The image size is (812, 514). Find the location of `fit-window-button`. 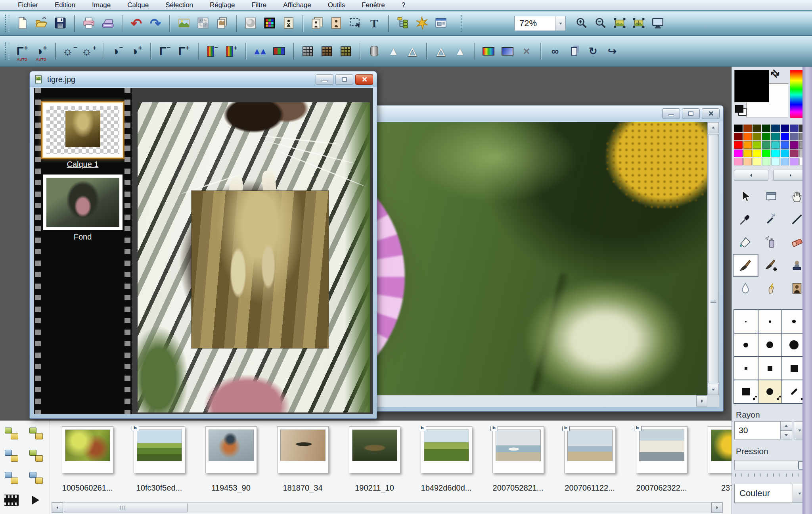

fit-window-button is located at coordinates (639, 23).